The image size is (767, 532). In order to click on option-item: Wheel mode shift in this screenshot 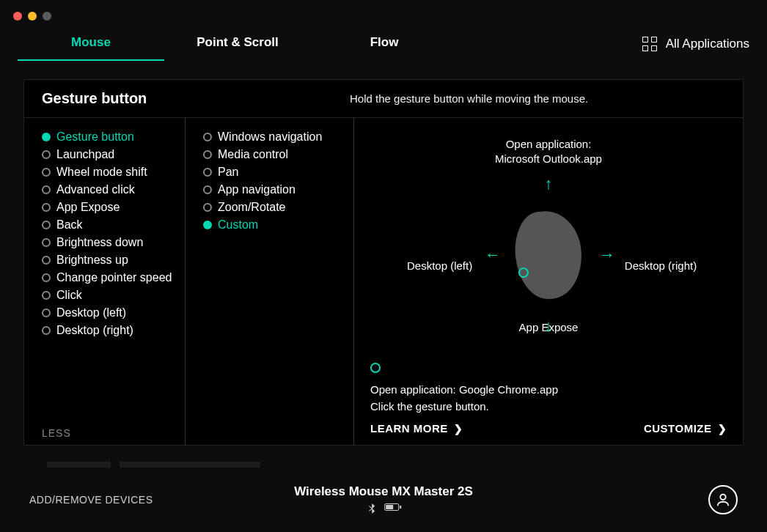, I will do `click(110, 172)`.